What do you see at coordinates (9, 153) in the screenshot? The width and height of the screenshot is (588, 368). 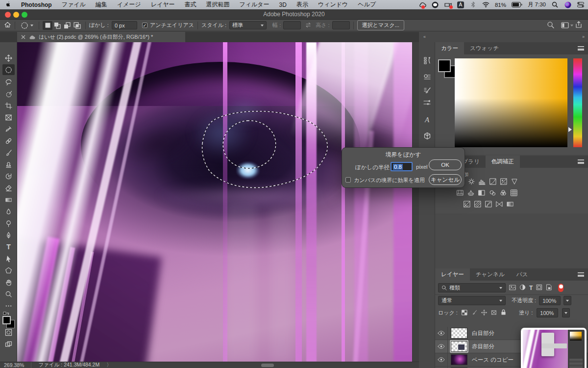 I see `brush-tool` at bounding box center [9, 153].